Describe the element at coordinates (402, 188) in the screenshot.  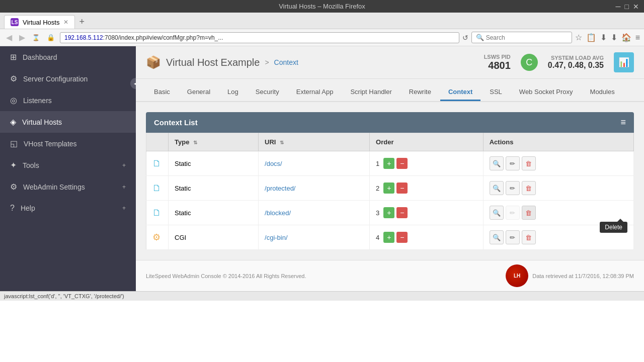
I see `row2-order-down-button: −` at that location.